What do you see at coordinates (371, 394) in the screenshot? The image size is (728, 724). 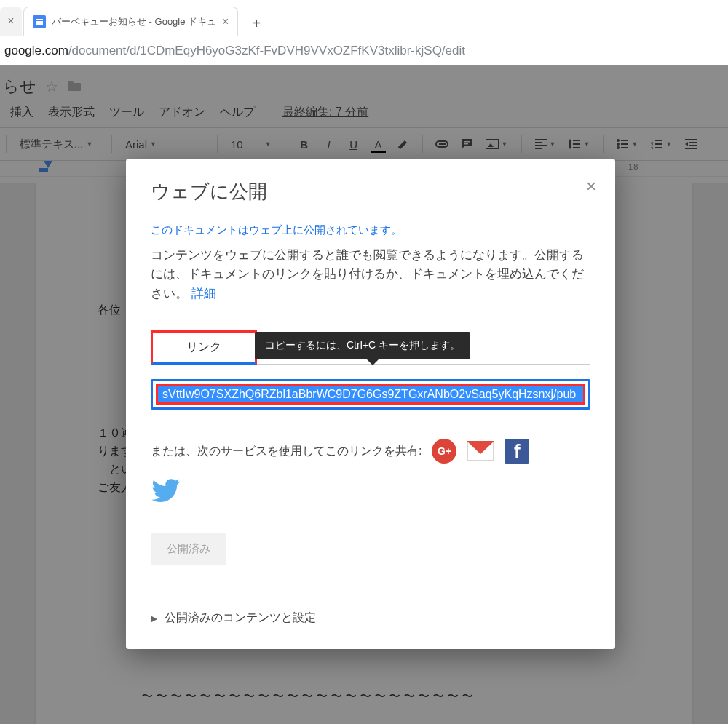 I see `published-url-field: sVttIw9O7SXZhQ6RZbl1aBbrWC9D7G6Gs9ZTGxrA…` at bounding box center [371, 394].